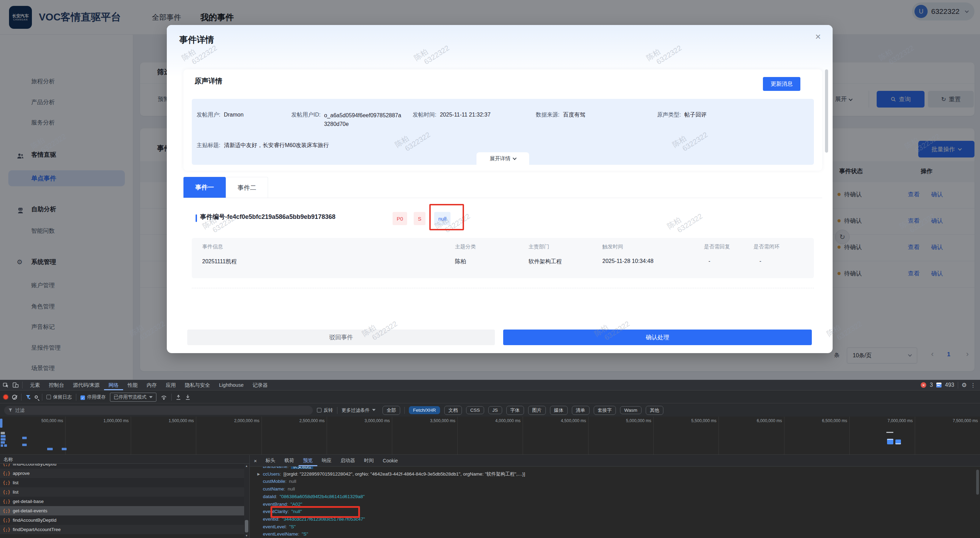 This screenshot has width=980, height=538. I want to click on request-row: {;}findAccountByDeptId, so click(125, 520).